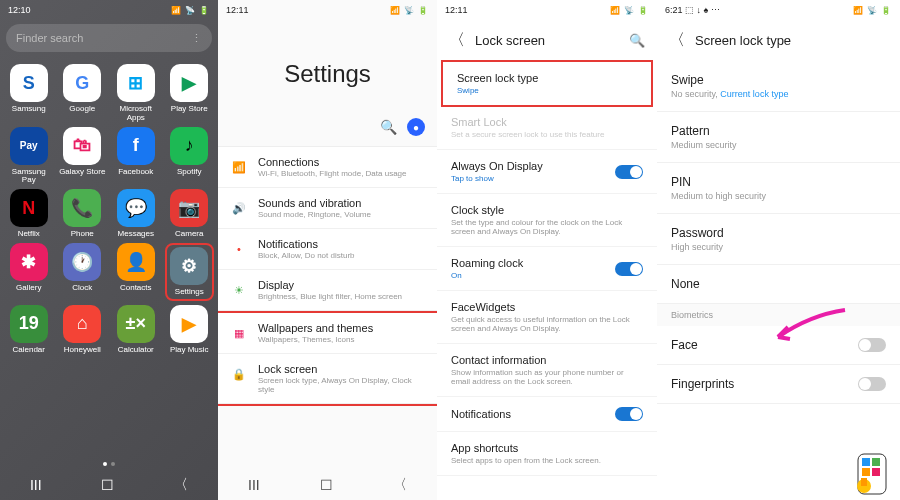  Describe the element at coordinates (29, 330) in the screenshot. I see `app-calendar: 19Calendar` at that location.